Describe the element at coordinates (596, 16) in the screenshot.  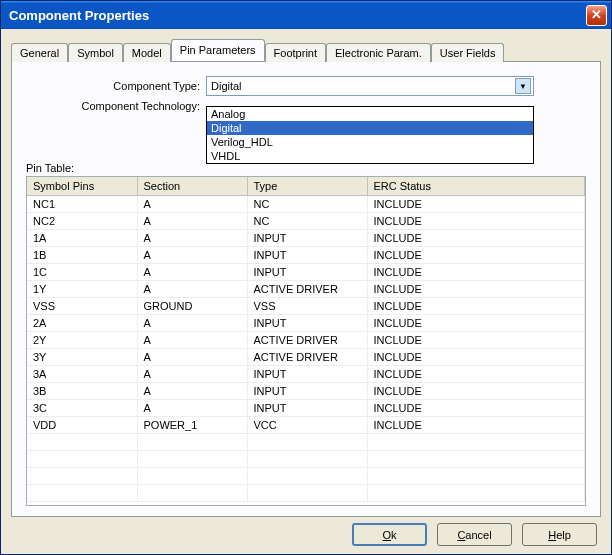
I see `close-button: ✕` at that location.